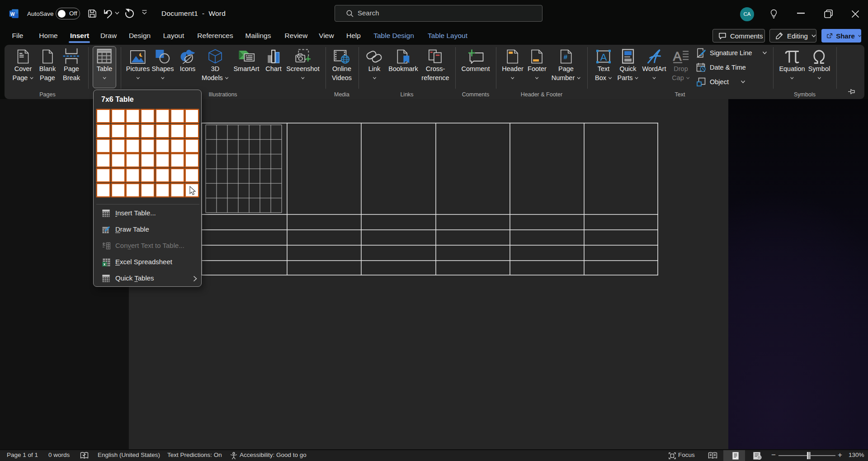  I want to click on svg-text: W, so click(13, 14).